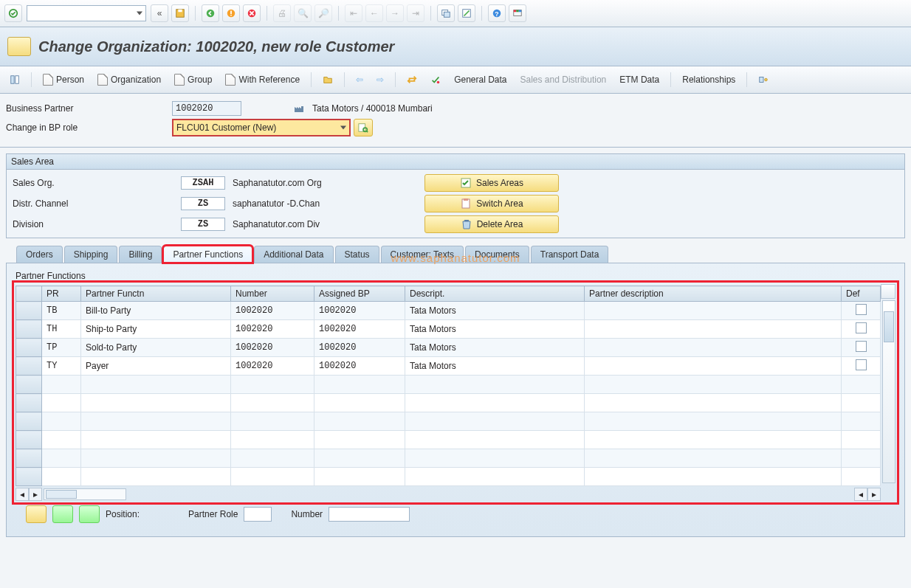 Image resolution: width=911 pixels, height=588 pixels. Describe the element at coordinates (446, 13) in the screenshot. I see `new-session-icon` at that location.